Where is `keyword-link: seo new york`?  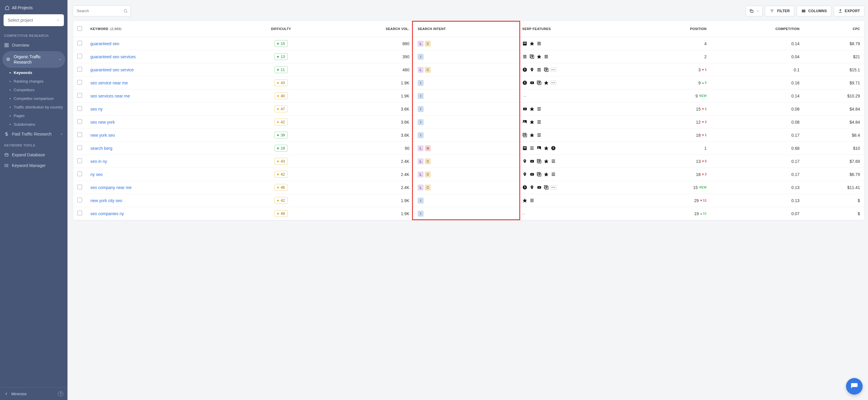 keyword-link: seo new york is located at coordinates (102, 122).